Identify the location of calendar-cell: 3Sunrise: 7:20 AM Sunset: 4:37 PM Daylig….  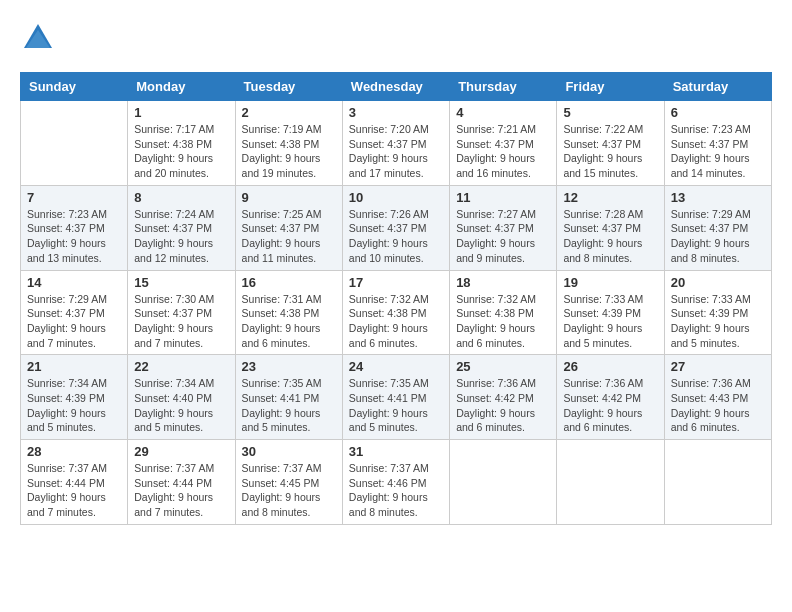
(396, 144).